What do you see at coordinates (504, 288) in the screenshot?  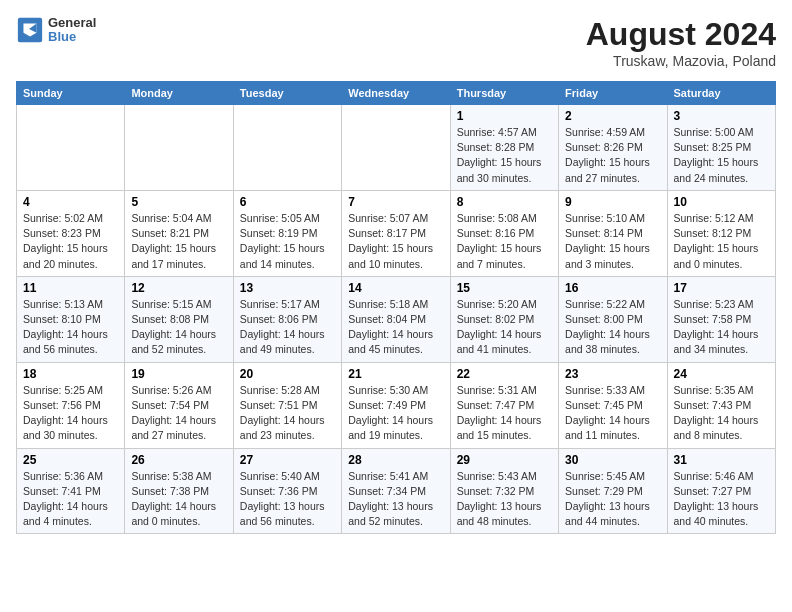 I see `day-number: 15` at bounding box center [504, 288].